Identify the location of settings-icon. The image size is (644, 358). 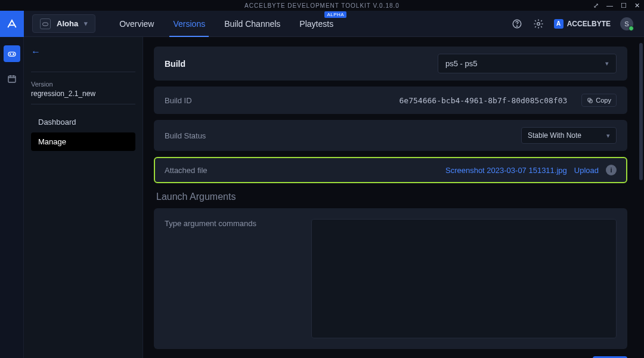
(538, 24).